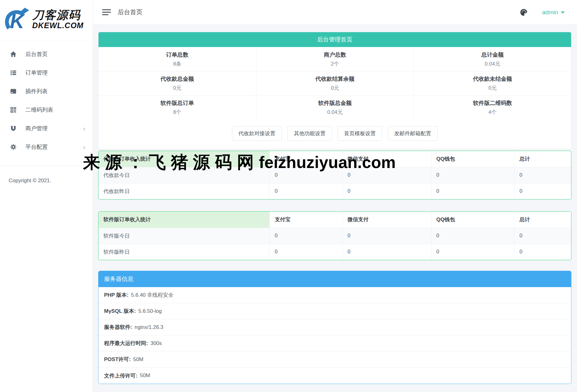 The width and height of the screenshot is (577, 392). What do you see at coordinates (18, 21) in the screenshot?
I see `svg-text: K` at bounding box center [18, 21].